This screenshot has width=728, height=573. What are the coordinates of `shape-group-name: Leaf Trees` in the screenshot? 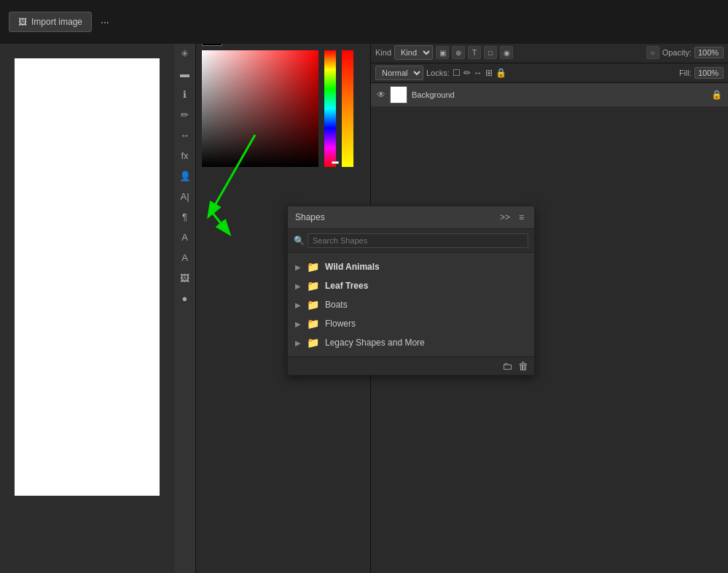 It's located at (347, 286).